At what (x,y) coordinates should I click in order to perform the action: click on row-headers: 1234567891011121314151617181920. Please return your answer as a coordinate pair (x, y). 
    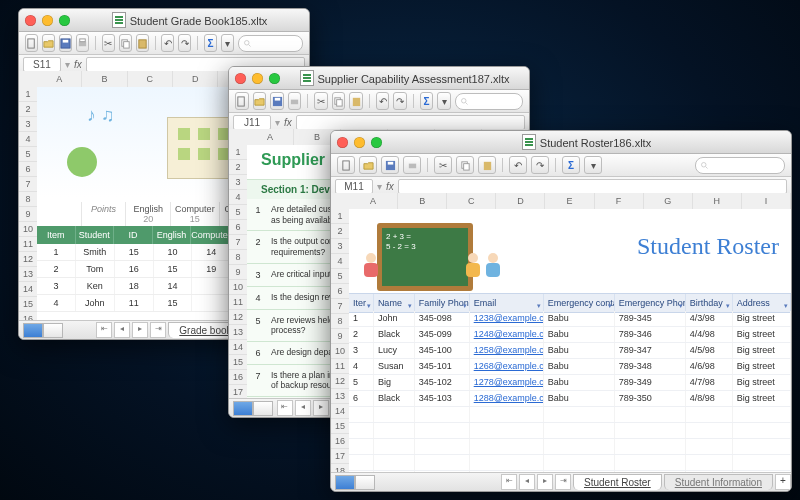
    Looking at the image, I should click on (340, 341).